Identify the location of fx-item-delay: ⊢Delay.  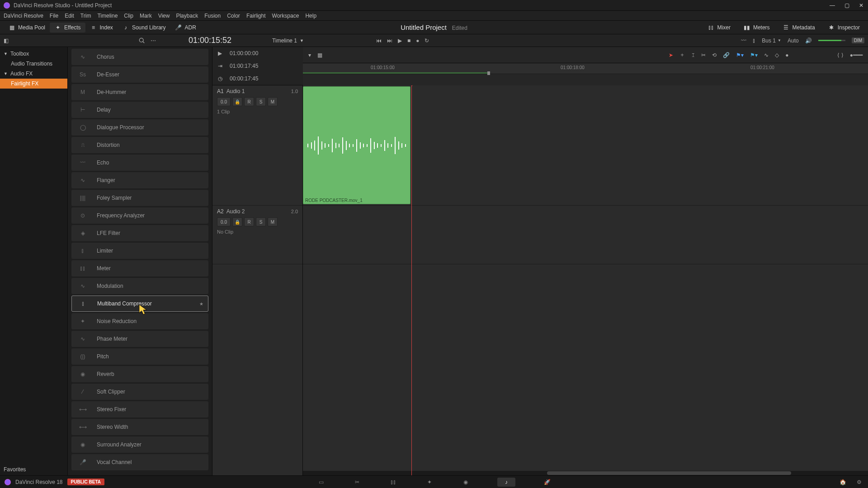
(140, 110).